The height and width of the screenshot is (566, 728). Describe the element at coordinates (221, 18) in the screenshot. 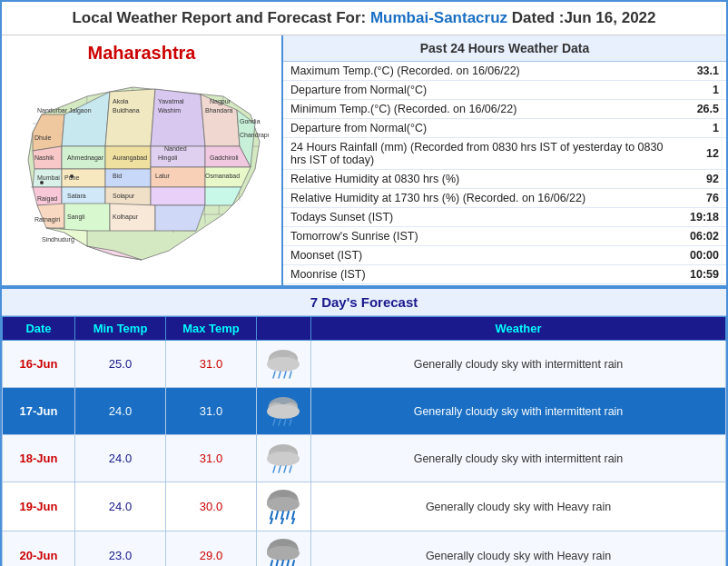

I see `header-prefix: Local Weather Report and Forecast For:` at that location.